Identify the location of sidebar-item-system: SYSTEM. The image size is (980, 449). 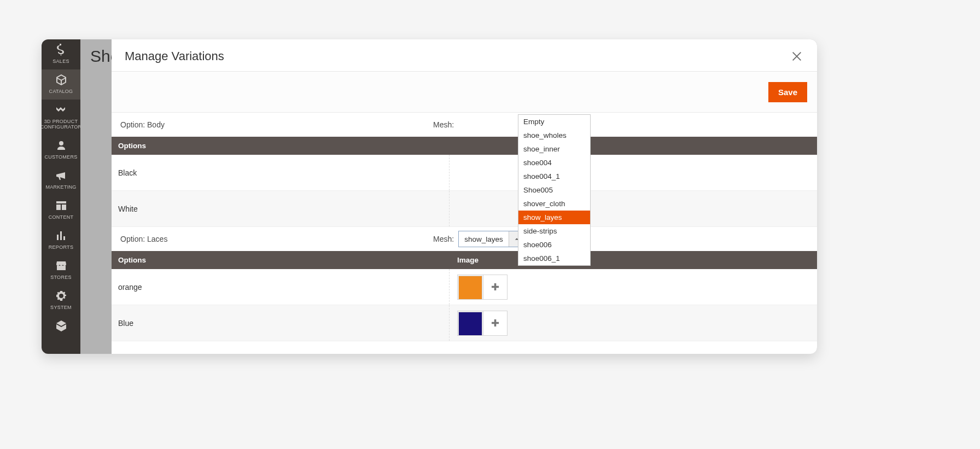
(61, 301).